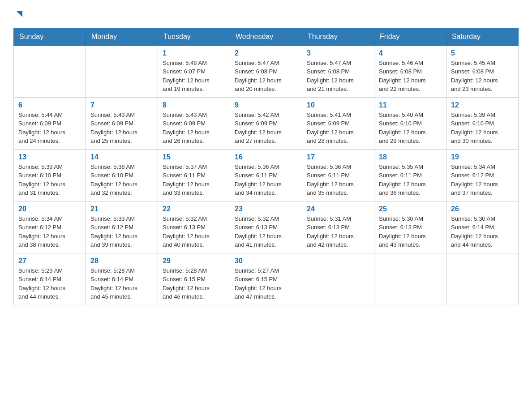 This screenshot has height=411, width=532. I want to click on day-number: 11, so click(410, 105).